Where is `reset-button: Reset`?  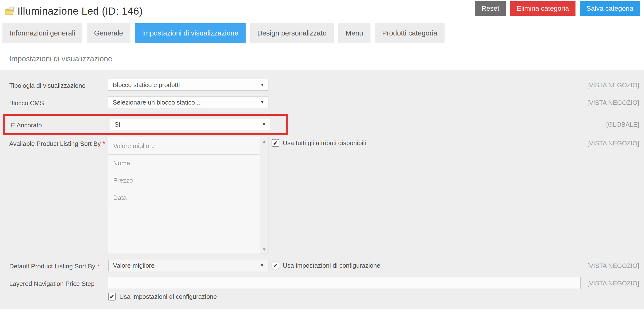 reset-button: Reset is located at coordinates (490, 9).